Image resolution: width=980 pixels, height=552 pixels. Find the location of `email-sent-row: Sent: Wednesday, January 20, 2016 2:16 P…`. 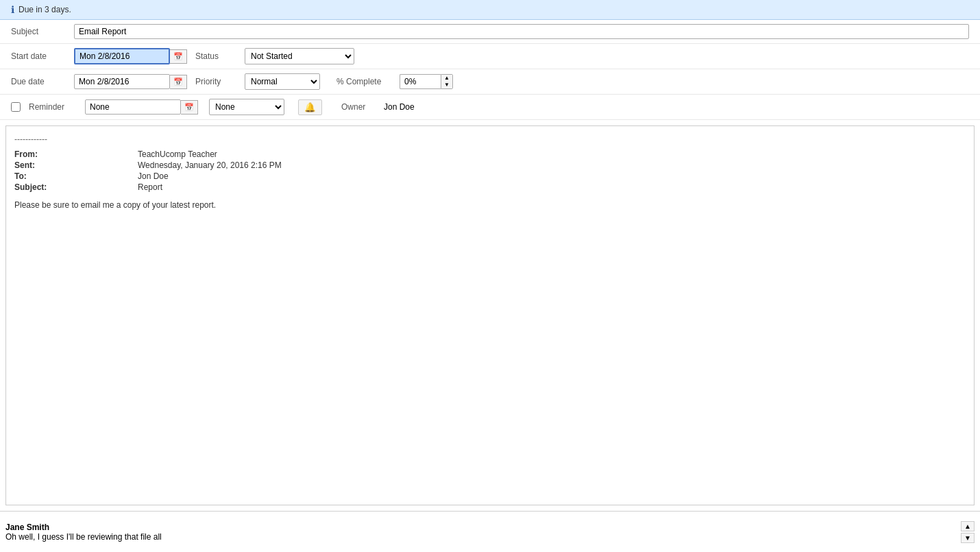

email-sent-row: Sent: Wednesday, January 20, 2016 2:16 P… is located at coordinates (490, 165).